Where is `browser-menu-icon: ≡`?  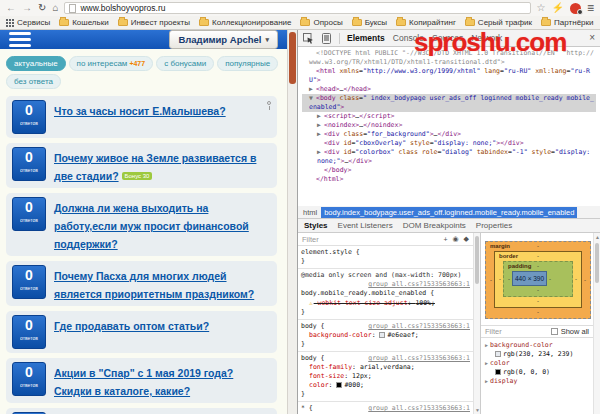 browser-menu-icon: ≡ is located at coordinates (590, 8).